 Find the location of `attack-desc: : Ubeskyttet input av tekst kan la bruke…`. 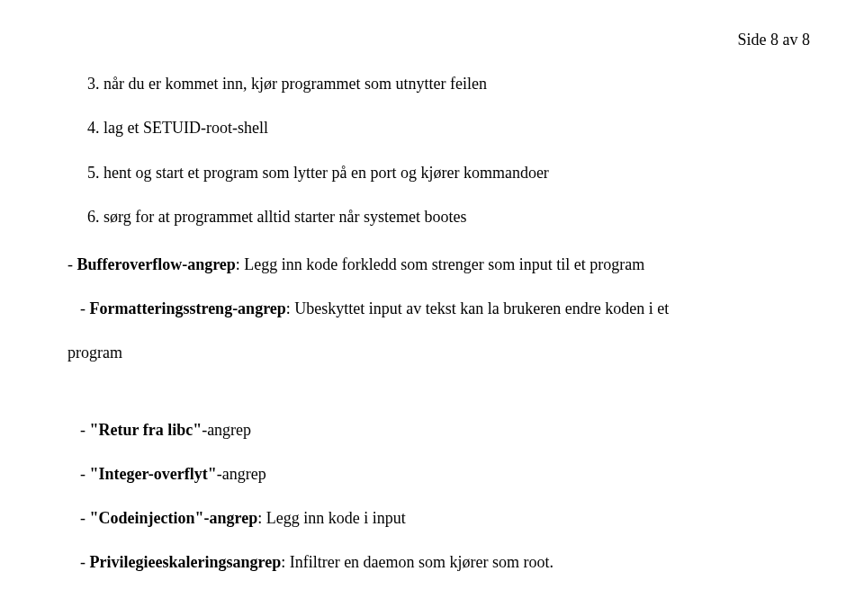

attack-desc: : Ubeskyttet input av tekst kan la bruke… is located at coordinates (477, 308).